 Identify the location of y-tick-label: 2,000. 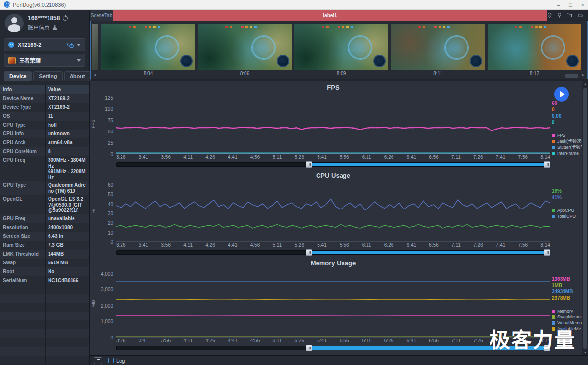
(107, 305).